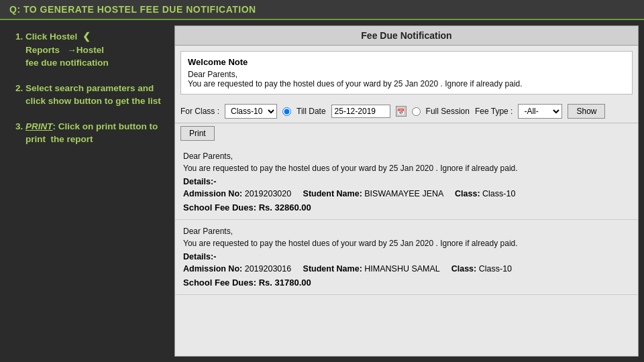  What do you see at coordinates (95, 95) in the screenshot?
I see `step-2: Select search parameters and click show …` at bounding box center [95, 95].